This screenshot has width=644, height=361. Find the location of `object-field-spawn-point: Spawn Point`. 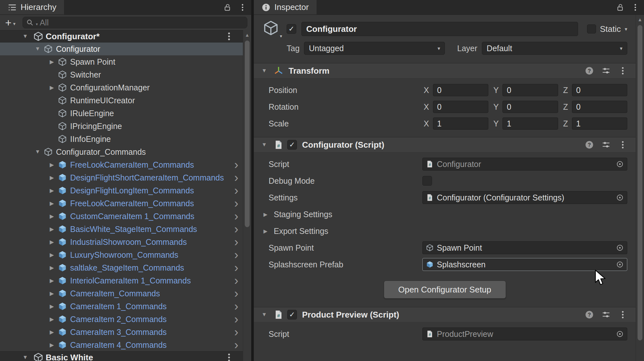

object-field-spawn-point: Spawn Point is located at coordinates (525, 248).